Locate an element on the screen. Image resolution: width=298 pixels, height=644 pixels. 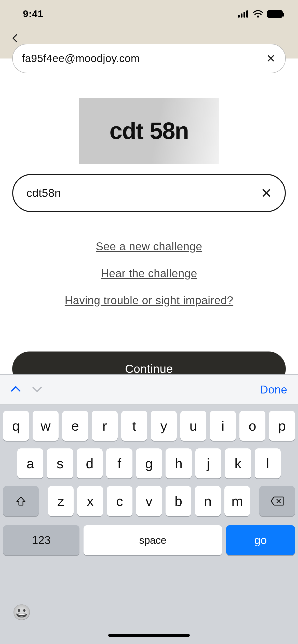
go-key: go is located at coordinates (261, 540).